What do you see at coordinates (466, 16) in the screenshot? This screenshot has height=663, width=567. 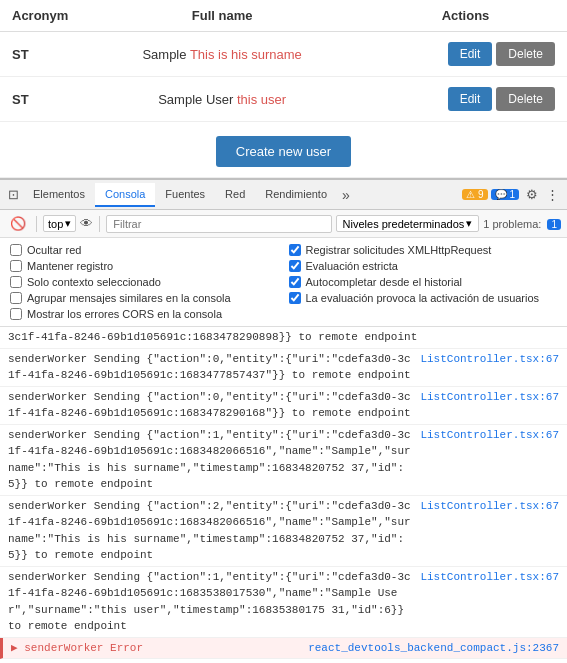 I see `col-header-actions: Actions` at bounding box center [466, 16].